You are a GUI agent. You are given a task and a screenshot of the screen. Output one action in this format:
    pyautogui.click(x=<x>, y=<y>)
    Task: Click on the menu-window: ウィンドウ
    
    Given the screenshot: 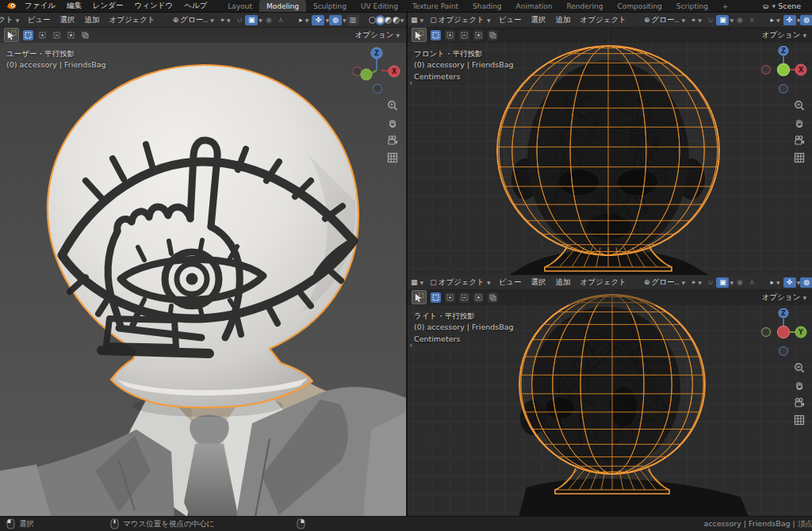 What is the action you would take?
    pyautogui.click(x=154, y=6)
    